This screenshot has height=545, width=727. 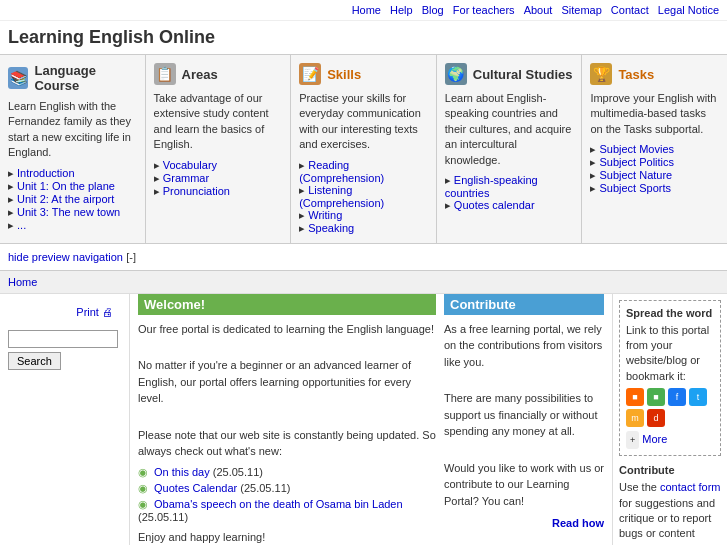 I want to click on spread-the-word-box: Spread the word Link to this portal from…, so click(x=670, y=378).